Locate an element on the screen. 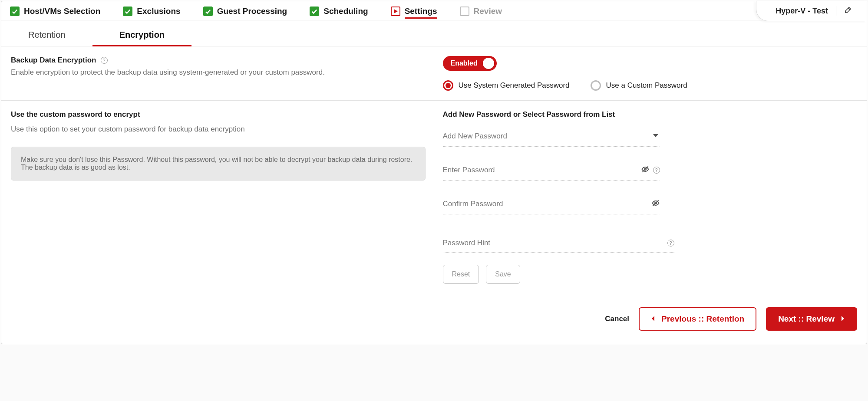 Image resolution: width=868 pixels, height=401 pixels. step-guest-processing: Guest Processing is located at coordinates (245, 11).